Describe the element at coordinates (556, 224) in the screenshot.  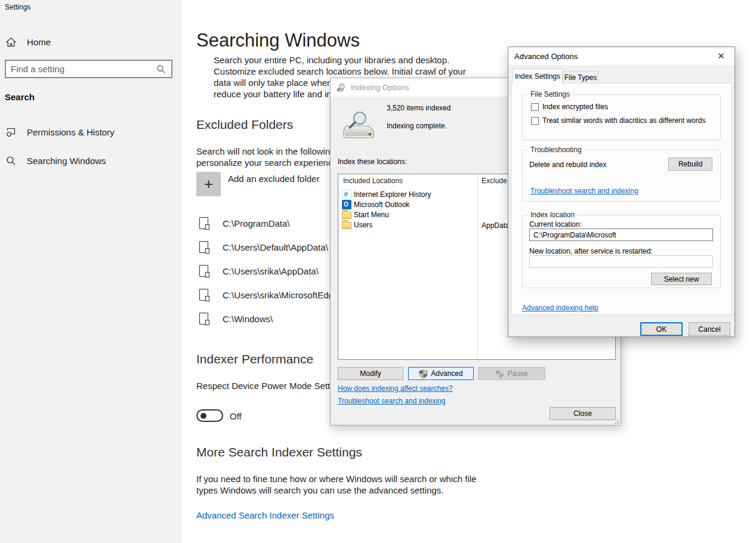
I see `current-location-label: Current location:` at that location.